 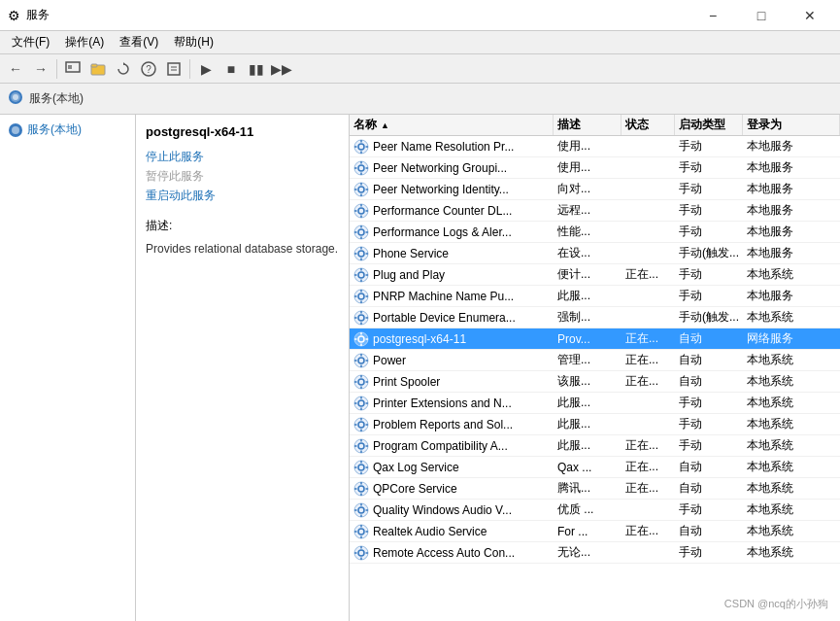 What do you see at coordinates (41, 69) in the screenshot?
I see `forward-button: →` at bounding box center [41, 69].